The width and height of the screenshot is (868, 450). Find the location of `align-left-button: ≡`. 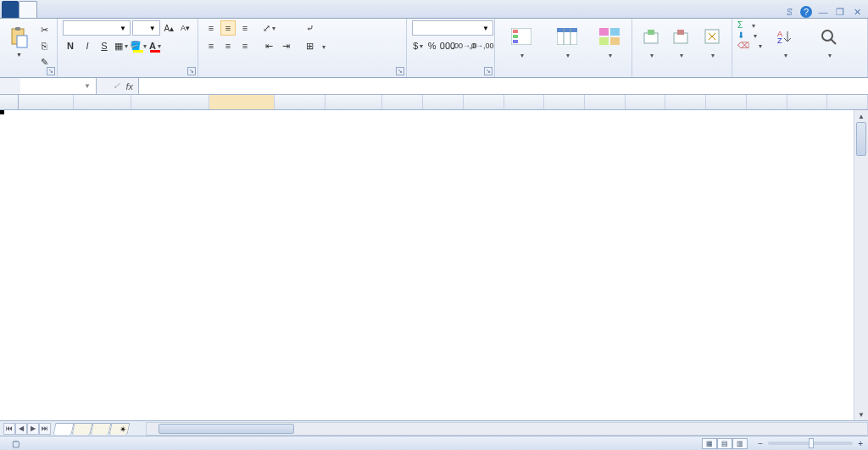

align-left-button: ≡ is located at coordinates (211, 46).